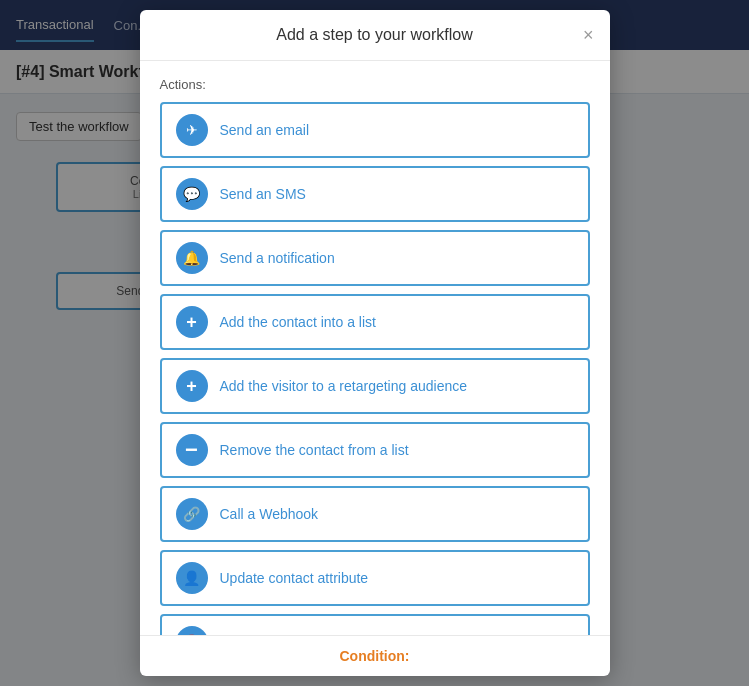 This screenshot has height=686, width=749. Describe the element at coordinates (375, 656) in the screenshot. I see `modal-footer: Condition:` at that location.